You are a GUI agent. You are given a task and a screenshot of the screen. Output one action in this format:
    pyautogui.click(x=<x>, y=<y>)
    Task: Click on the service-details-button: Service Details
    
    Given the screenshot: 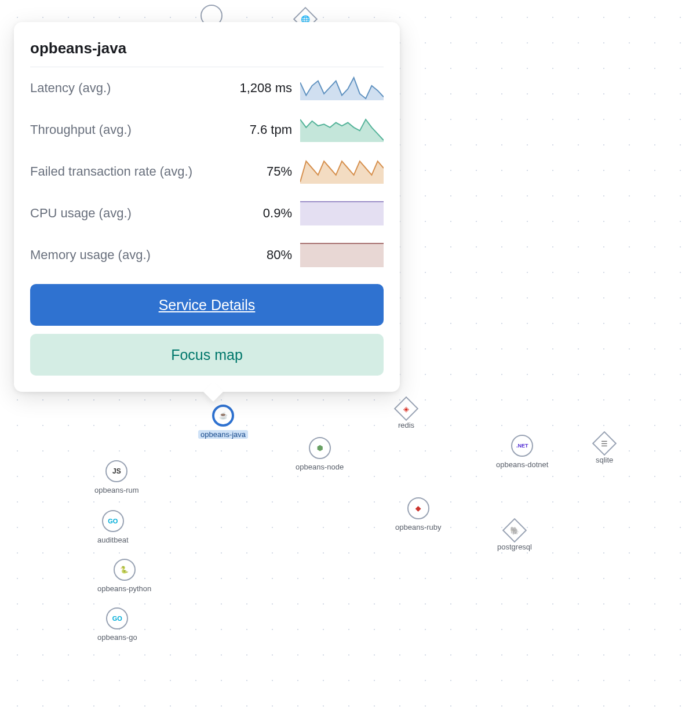 What is the action you would take?
    pyautogui.click(x=207, y=305)
    